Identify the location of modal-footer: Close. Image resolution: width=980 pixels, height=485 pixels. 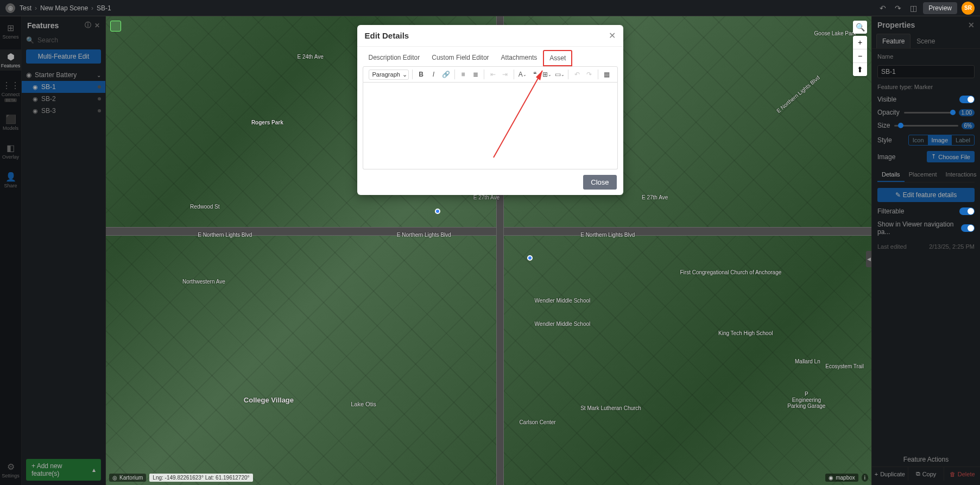
(490, 182).